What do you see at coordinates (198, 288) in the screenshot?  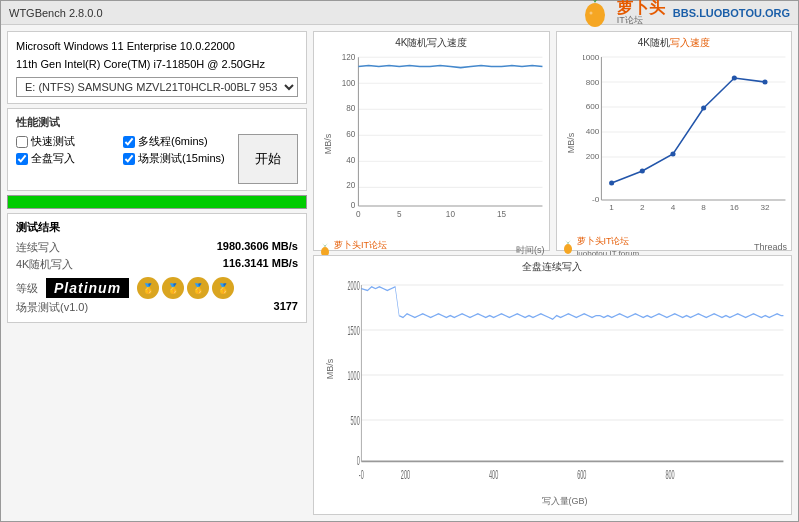 I see `medal-3: 🥇` at bounding box center [198, 288].